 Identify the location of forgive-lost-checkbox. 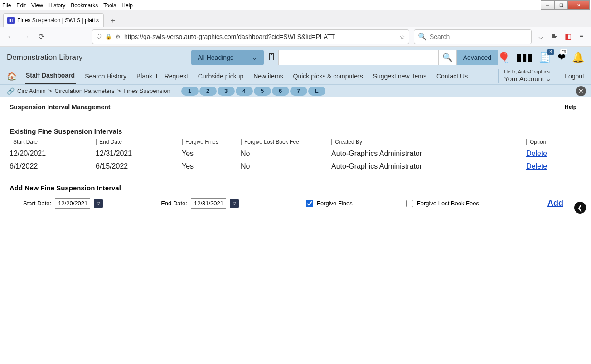
(410, 204).